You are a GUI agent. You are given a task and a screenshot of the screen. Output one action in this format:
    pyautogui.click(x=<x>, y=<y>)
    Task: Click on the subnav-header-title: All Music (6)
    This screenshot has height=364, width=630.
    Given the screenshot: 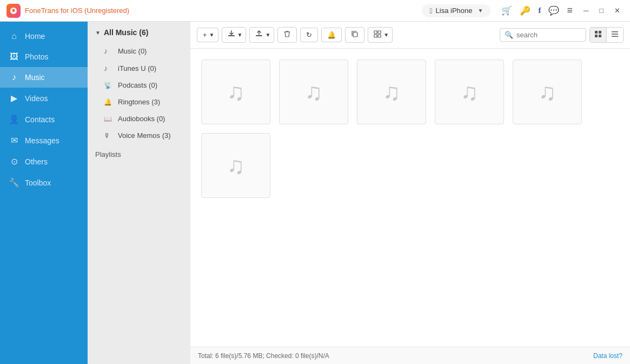 What is the action you would take?
    pyautogui.click(x=126, y=32)
    